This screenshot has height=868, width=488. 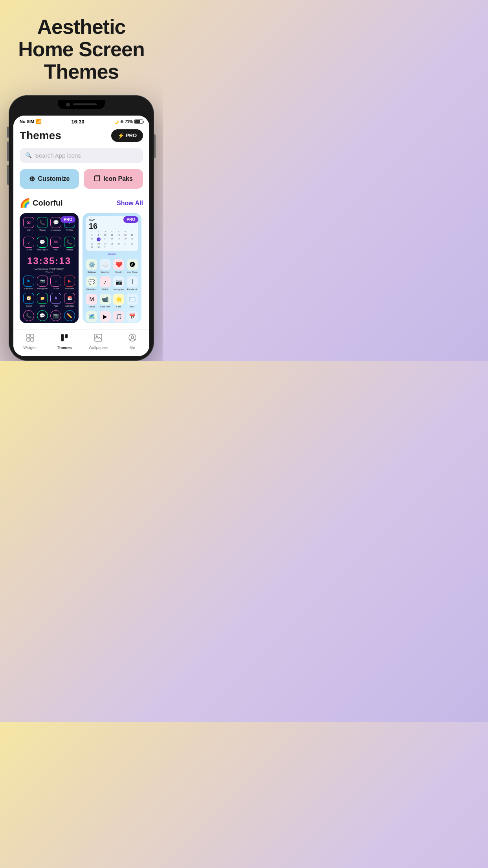 What do you see at coordinates (97, 179) in the screenshot?
I see `icon-paks-icon: ❐` at bounding box center [97, 179].